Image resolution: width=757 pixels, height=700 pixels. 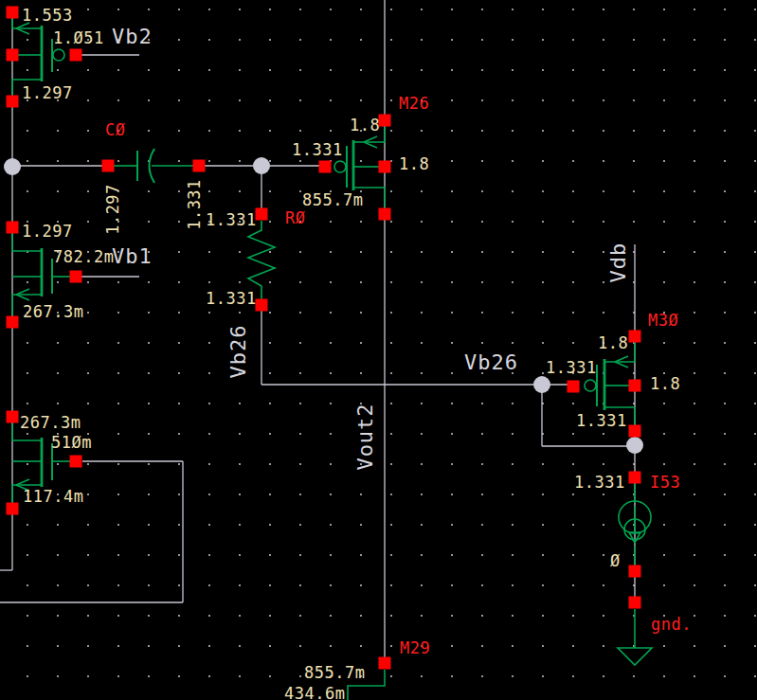 I want to click on net-label-vb2: Vb2, so click(x=133, y=37).